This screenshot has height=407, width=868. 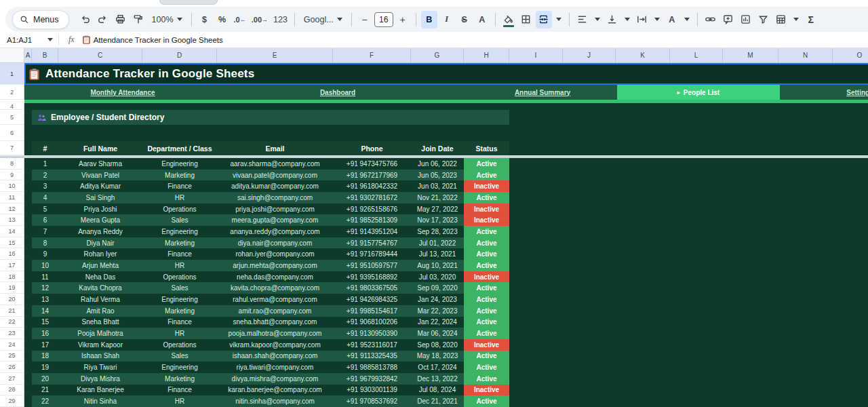 What do you see at coordinates (751, 56) in the screenshot?
I see `column-header-M: M` at bounding box center [751, 56].